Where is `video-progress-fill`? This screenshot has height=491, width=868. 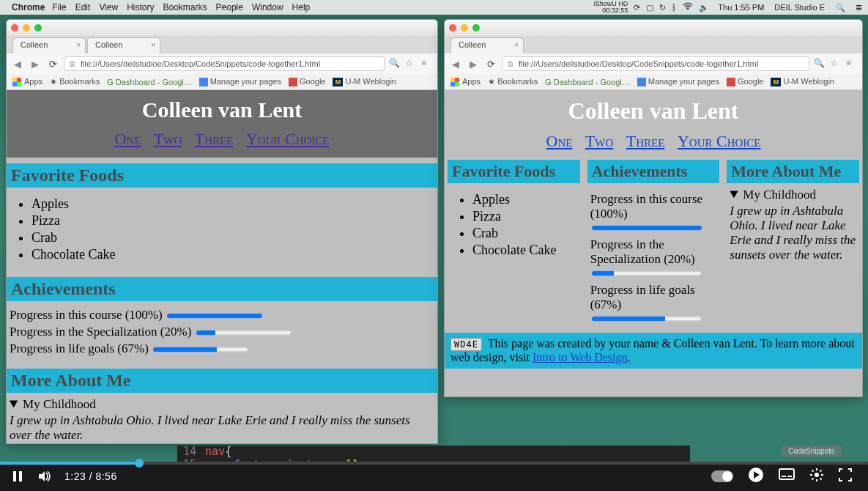 video-progress-fill is located at coordinates (70, 463).